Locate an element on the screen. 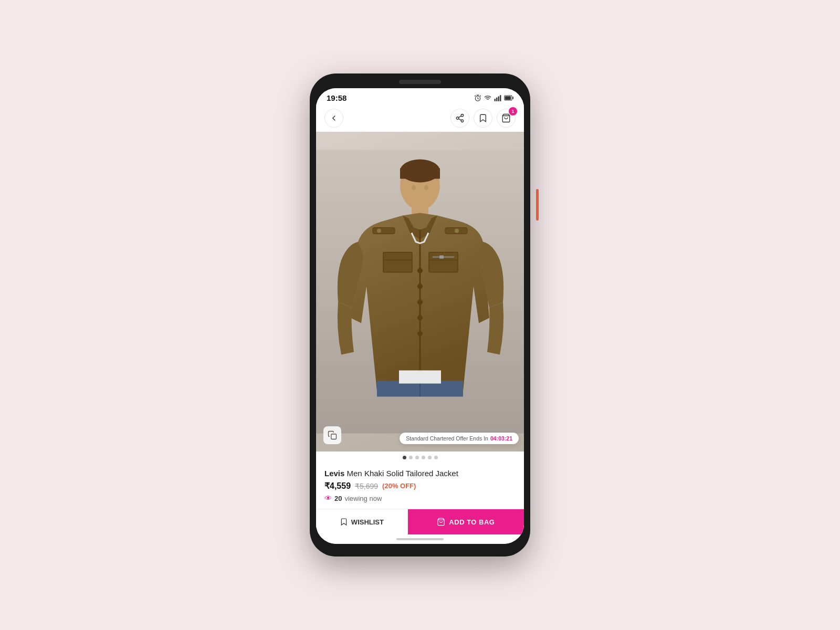 The height and width of the screenshot is (630, 840). status-icons is located at coordinates (494, 98).